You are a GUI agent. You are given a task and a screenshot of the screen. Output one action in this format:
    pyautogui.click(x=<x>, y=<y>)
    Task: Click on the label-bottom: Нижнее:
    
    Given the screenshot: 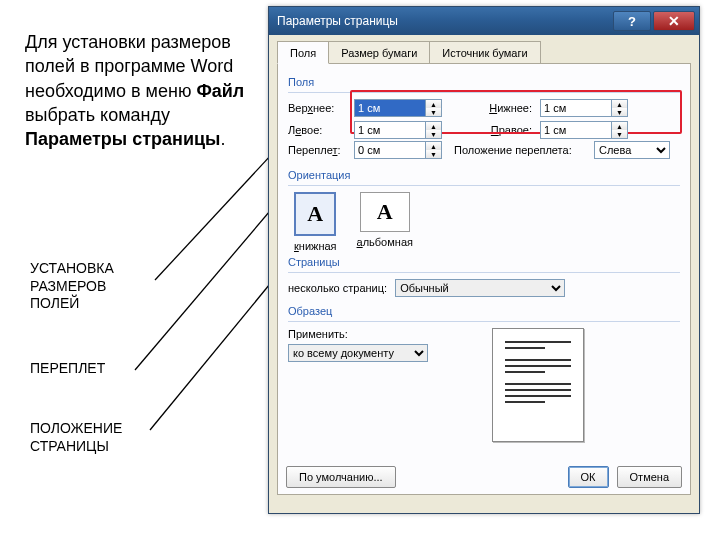 What is the action you would take?
    pyautogui.click(x=493, y=108)
    